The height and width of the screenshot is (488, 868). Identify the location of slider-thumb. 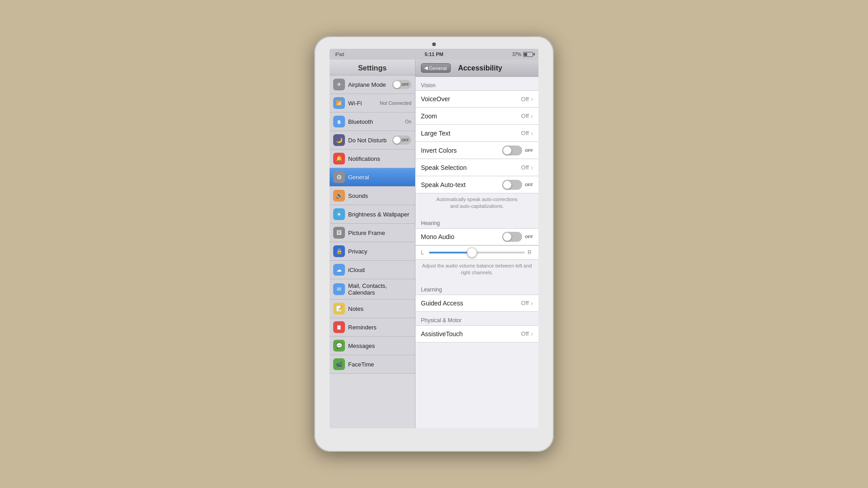
(472, 253).